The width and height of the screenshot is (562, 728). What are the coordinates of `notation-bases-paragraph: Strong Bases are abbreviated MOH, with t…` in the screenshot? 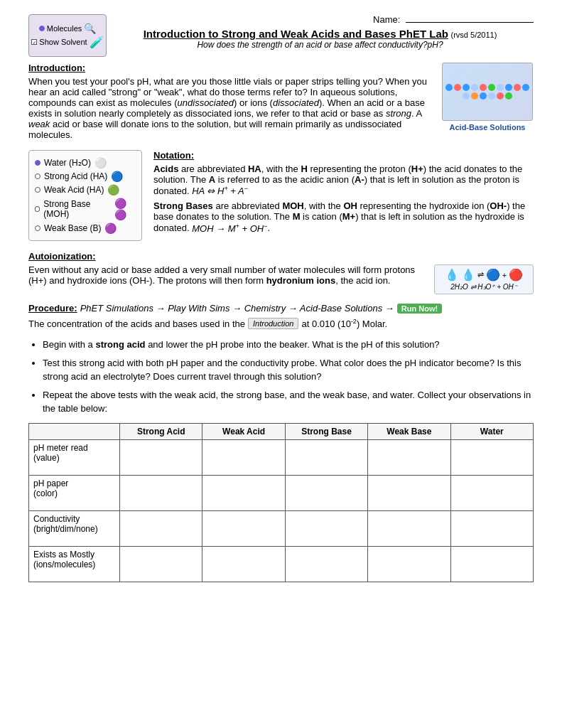 It's located at (344, 217).